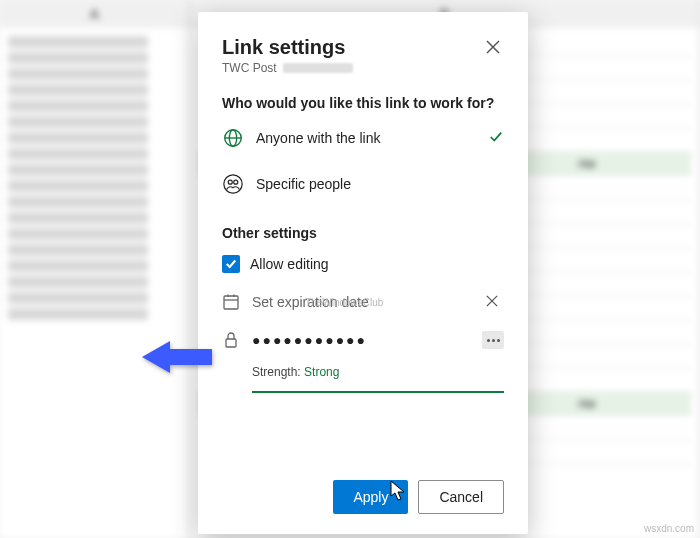 The width and height of the screenshot is (700, 538). Describe the element at coordinates (231, 340) in the screenshot. I see `lock-icon` at that location.